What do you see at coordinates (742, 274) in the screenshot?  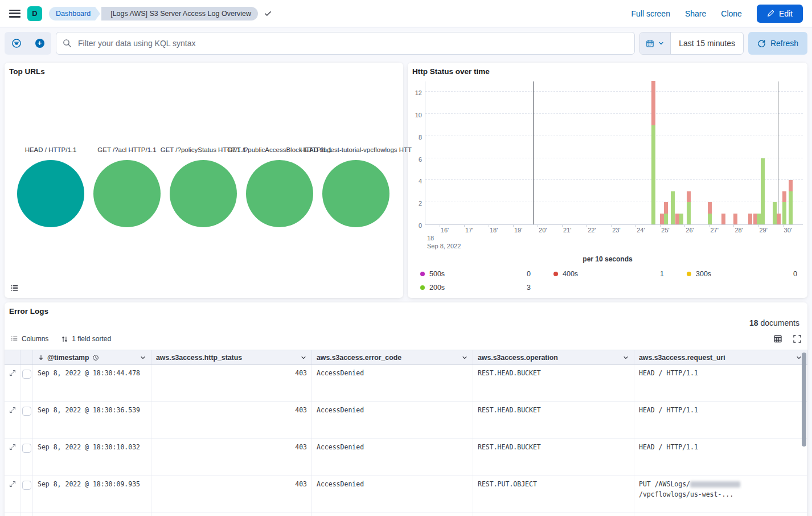 I see `legend-item: 300s0` at bounding box center [742, 274].